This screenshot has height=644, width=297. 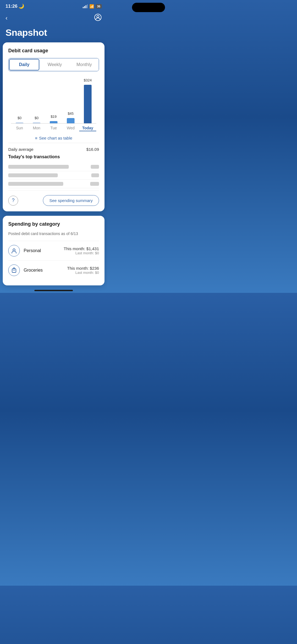 What do you see at coordinates (88, 81) in the screenshot?
I see `bar-amount-today: $324` at bounding box center [88, 81].